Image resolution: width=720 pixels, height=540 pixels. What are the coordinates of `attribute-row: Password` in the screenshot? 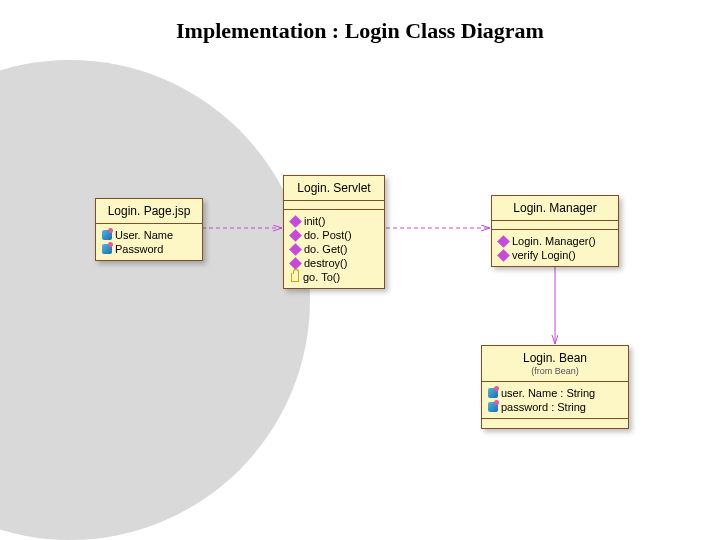 It's located at (149, 249).